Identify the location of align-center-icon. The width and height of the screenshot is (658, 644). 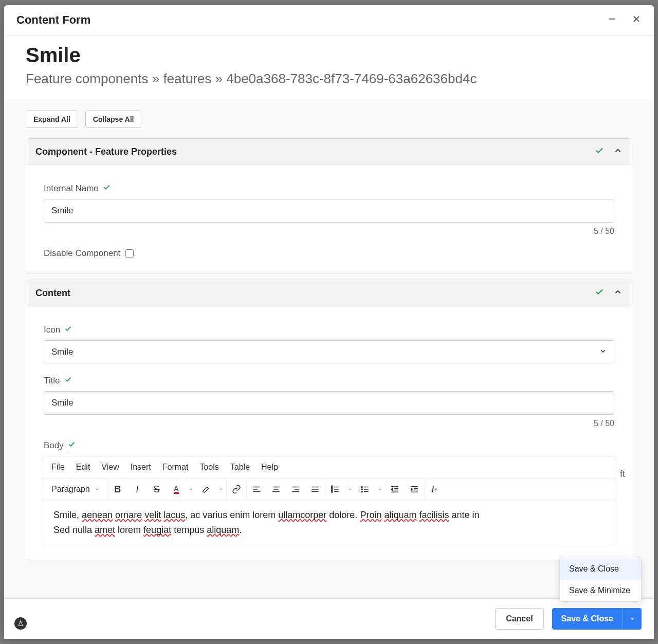
(276, 489).